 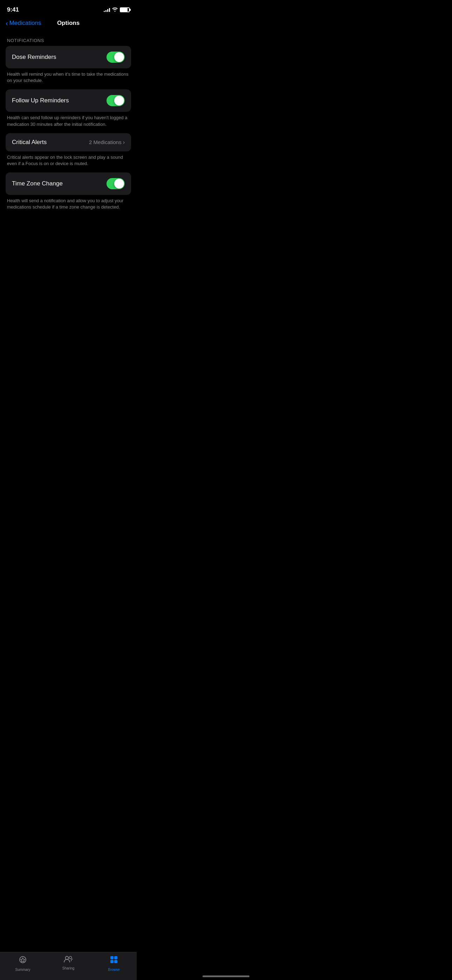 What do you see at coordinates (68, 142) in the screenshot?
I see `critical-alerts-row: Critical Alerts 2 Medications ›` at bounding box center [68, 142].